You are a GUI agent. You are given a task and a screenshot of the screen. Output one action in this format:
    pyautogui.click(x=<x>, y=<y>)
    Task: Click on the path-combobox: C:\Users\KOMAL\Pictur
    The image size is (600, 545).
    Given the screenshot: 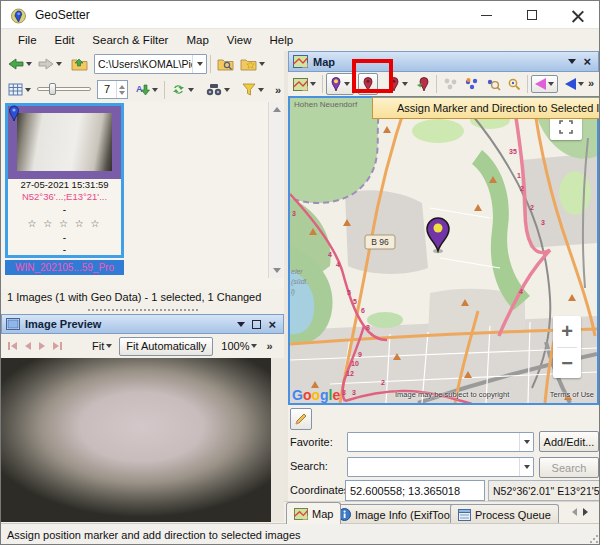 What is the action you would take?
    pyautogui.click(x=150, y=64)
    